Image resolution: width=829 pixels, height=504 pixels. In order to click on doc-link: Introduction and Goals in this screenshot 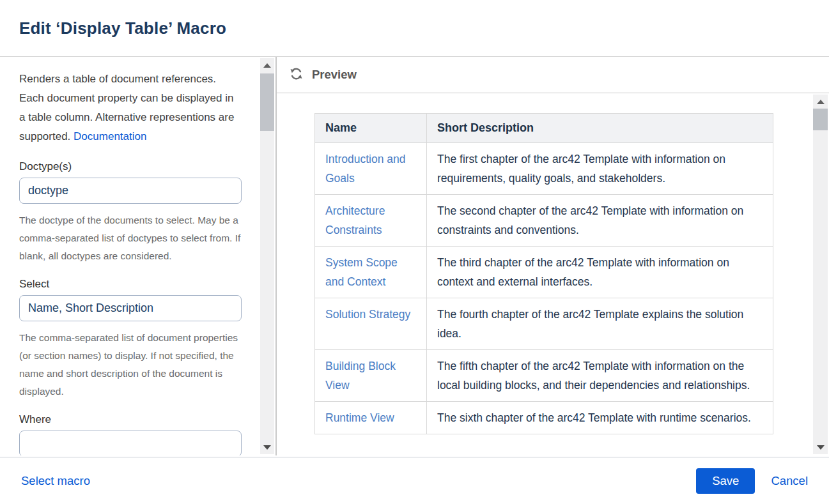, I will do `click(366, 169)`.